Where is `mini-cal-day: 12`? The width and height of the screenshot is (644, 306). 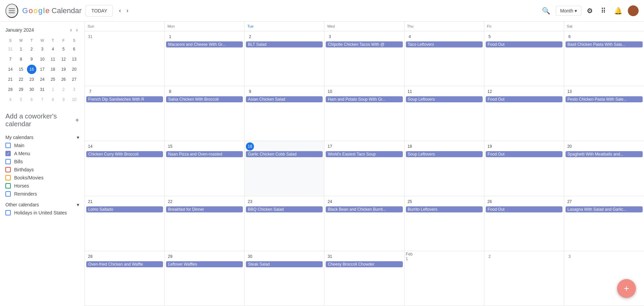
mini-cal-day: 12 is located at coordinates (64, 59).